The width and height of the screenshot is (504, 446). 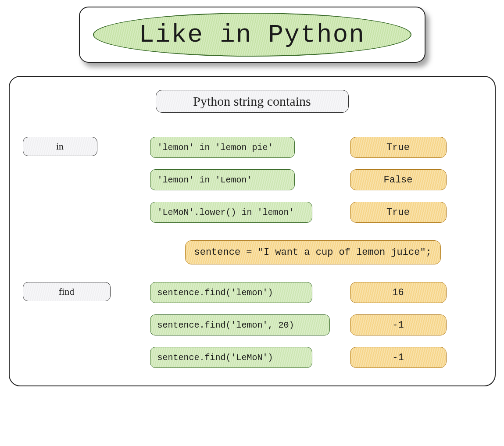 What do you see at coordinates (398, 293) in the screenshot?
I see `result-find-0: 16` at bounding box center [398, 293].